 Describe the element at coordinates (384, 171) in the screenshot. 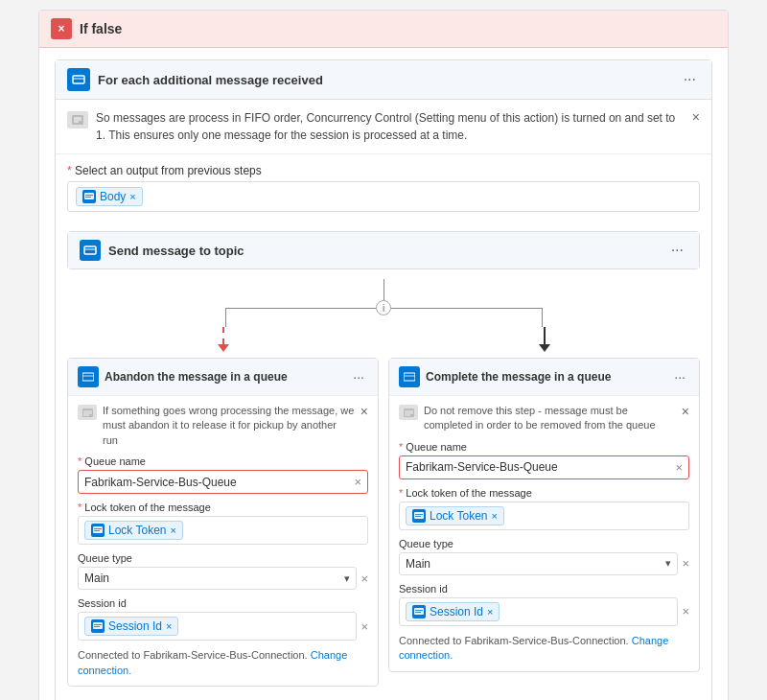

I see `select-output-label: * Select an output from previous steps` at that location.